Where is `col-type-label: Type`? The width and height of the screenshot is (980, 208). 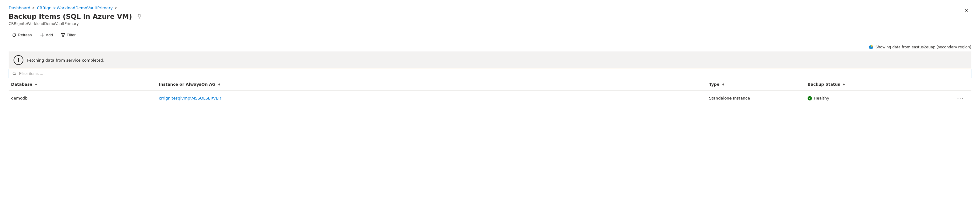
col-type-label: Type is located at coordinates (714, 84).